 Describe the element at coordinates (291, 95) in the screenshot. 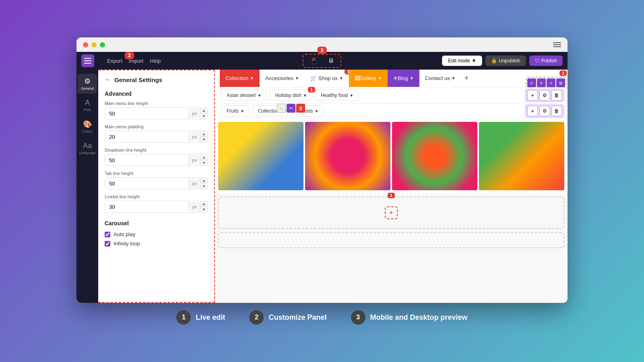

I see `submenu-holiday-dish: Holiday dish ▼ 1 □ ✏ 🗑` at that location.